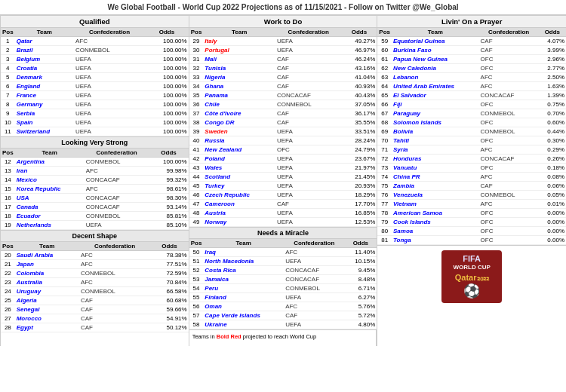 This screenshot has width=566, height=392. What do you see at coordinates (95, 287) in the screenshot?
I see `decent-shape-table: Pos Team Confederation Odds 20Saudi Arab…` at bounding box center [95, 287].